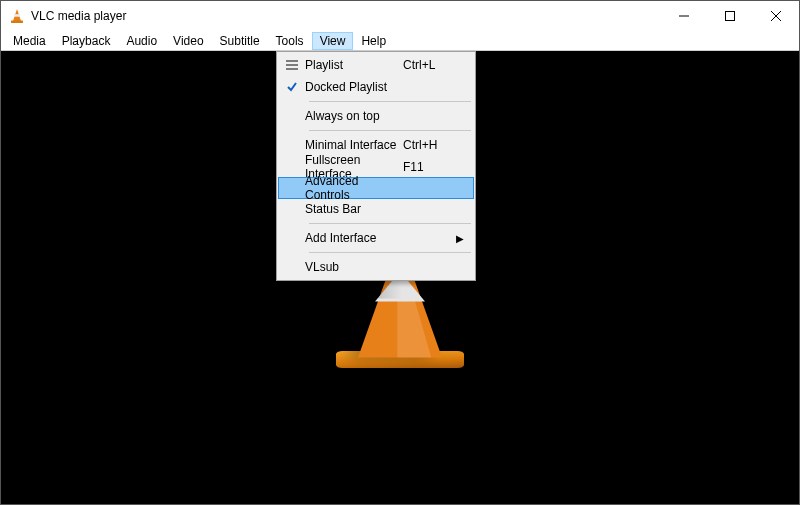 The image size is (800, 505). What do you see at coordinates (188, 41) in the screenshot?
I see `menu-video: Video` at bounding box center [188, 41].